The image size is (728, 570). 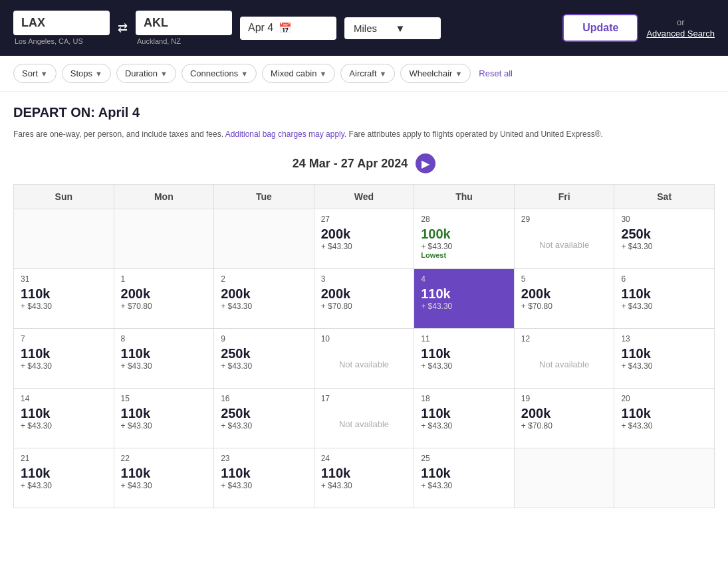 I want to click on stops-filter: Stops ▼, so click(x=86, y=73).